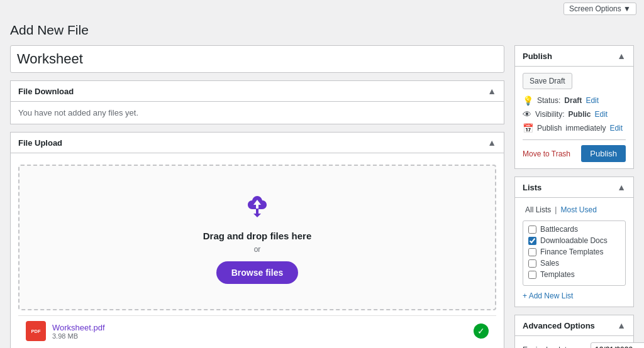 The height and width of the screenshot is (348, 644). I want to click on visibility-edit-link: Edit, so click(601, 114).